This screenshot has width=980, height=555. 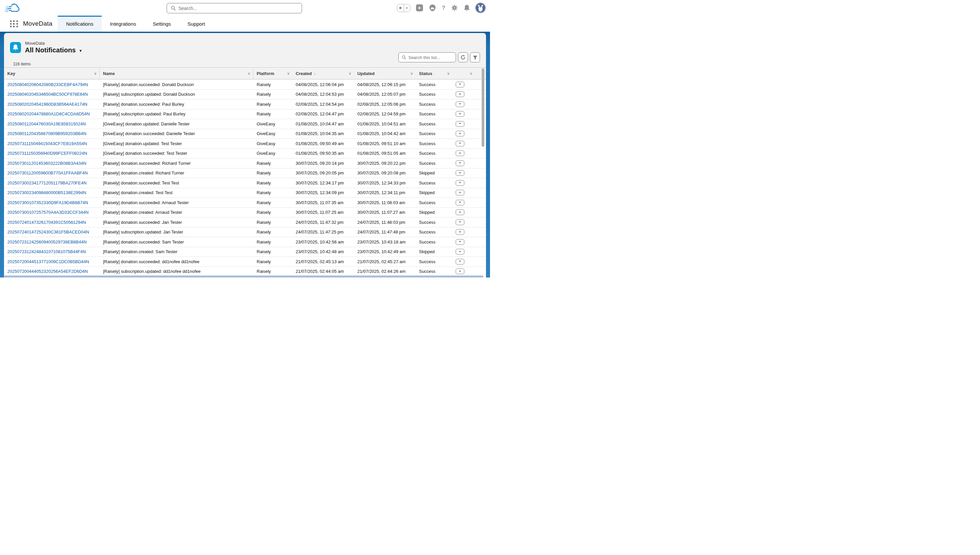 What do you see at coordinates (238, 8) in the screenshot?
I see `global-search-input` at bounding box center [238, 8].